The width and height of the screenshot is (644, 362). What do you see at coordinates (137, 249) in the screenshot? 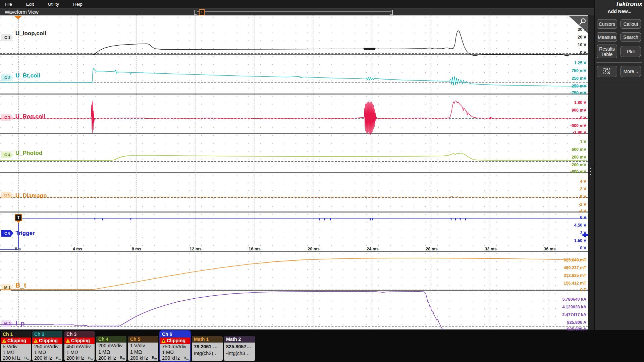
I see `time-tick-label: 8 ms` at bounding box center [137, 249].